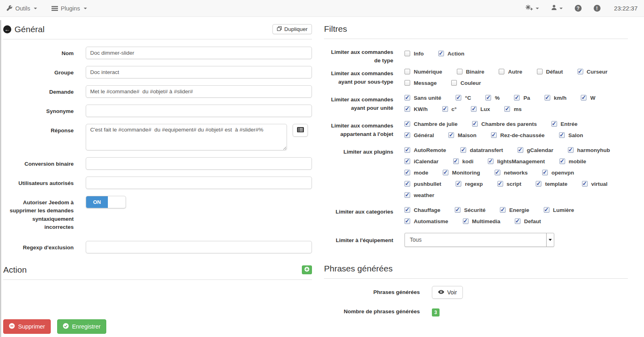 This screenshot has width=644, height=337. Describe the element at coordinates (571, 135) in the screenshot. I see `filter-checkbox-item: Salon` at that location.